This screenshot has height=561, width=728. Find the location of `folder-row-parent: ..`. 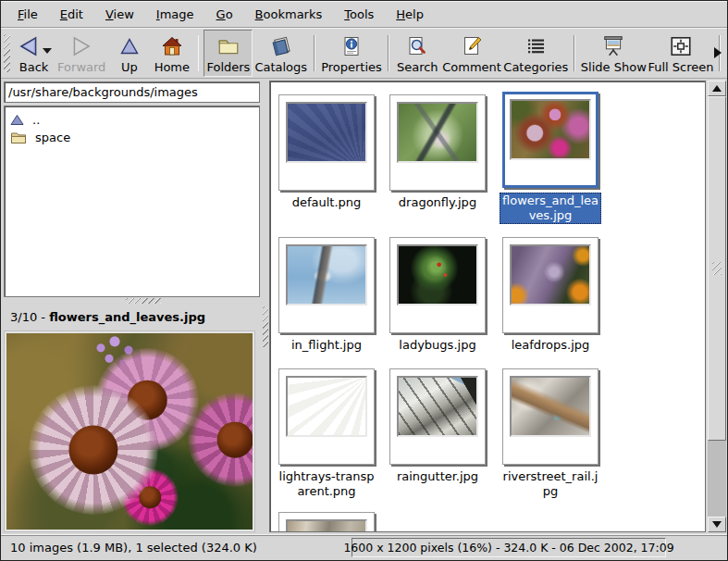

folder-row-parent: .. is located at coordinates (131, 120).